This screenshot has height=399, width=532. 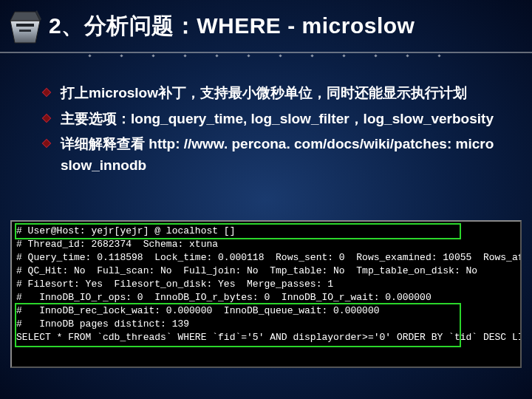 What do you see at coordinates (266, 27) in the screenshot?
I see `header: 2、分析问题：WHERE - microslow` at bounding box center [266, 27].